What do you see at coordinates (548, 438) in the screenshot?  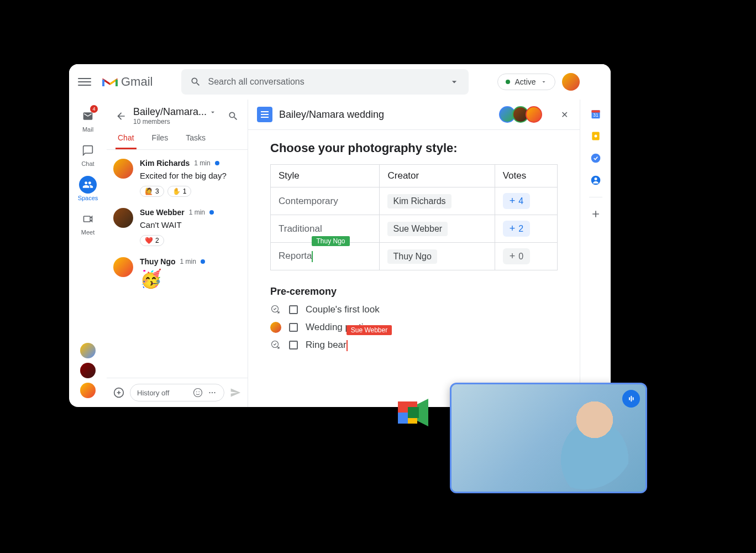 I see `pip-video-window` at bounding box center [548, 438].